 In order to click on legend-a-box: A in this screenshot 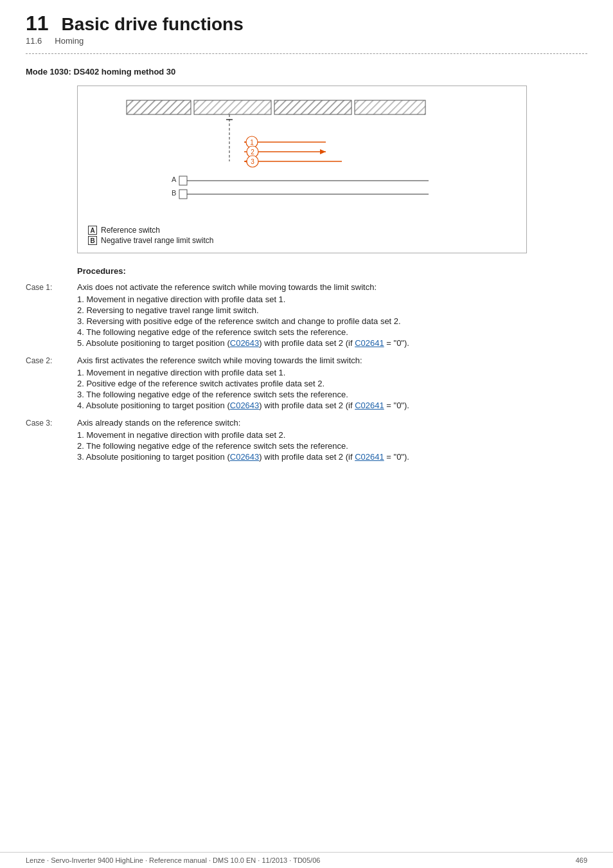, I will do `click(93, 230)`.